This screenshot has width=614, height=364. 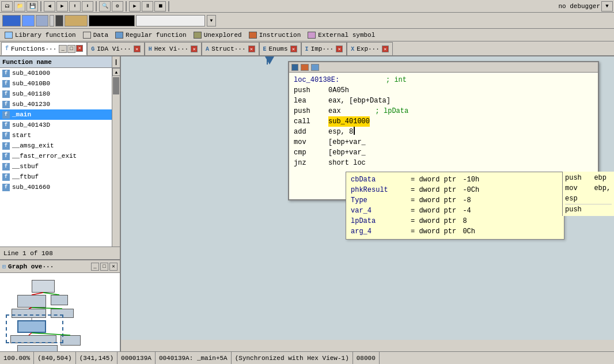 What do you see at coordinates (79, 48) in the screenshot?
I see `tab-functions-close: ✕` at bounding box center [79, 48].